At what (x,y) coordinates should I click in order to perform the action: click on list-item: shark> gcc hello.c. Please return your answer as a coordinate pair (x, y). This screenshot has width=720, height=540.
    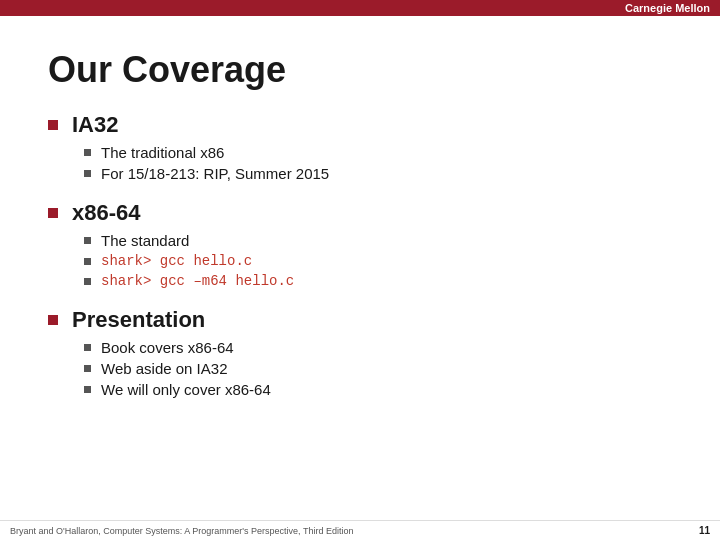
    Looking at the image, I should click on (378, 261).